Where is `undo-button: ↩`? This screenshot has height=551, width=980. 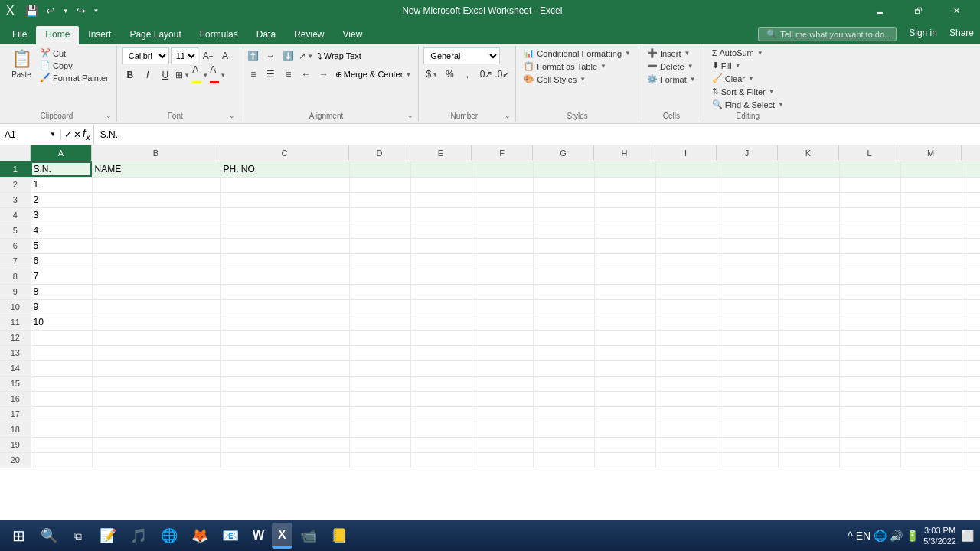 undo-button: ↩ is located at coordinates (51, 11).